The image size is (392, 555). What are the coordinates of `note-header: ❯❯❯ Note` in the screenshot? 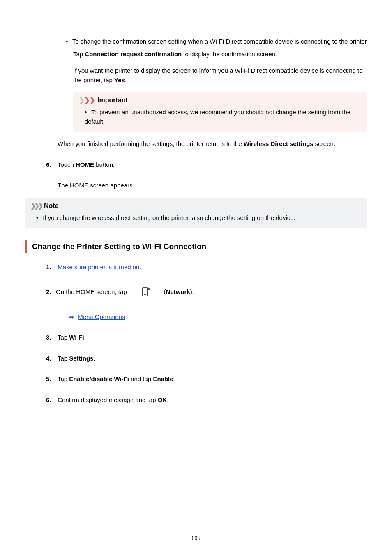 It's located at (196, 206).